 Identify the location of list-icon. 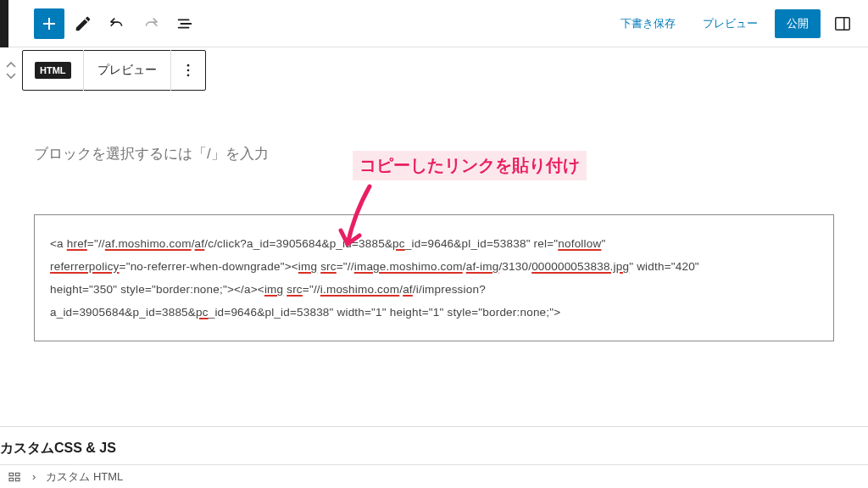
(185, 24).